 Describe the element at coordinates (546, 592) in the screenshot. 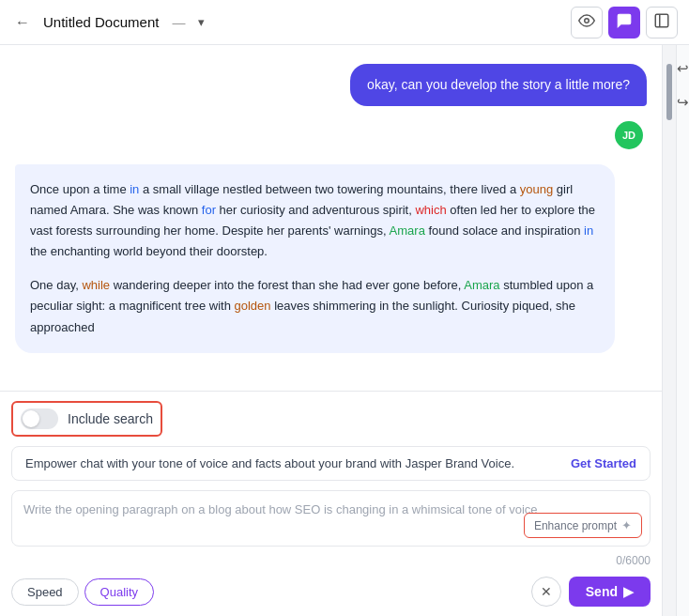

I see `clear-button: ✕` at that location.